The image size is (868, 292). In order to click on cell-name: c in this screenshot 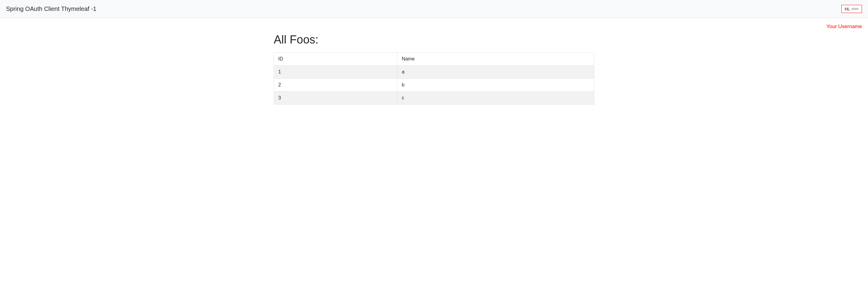, I will do `click(496, 98)`.